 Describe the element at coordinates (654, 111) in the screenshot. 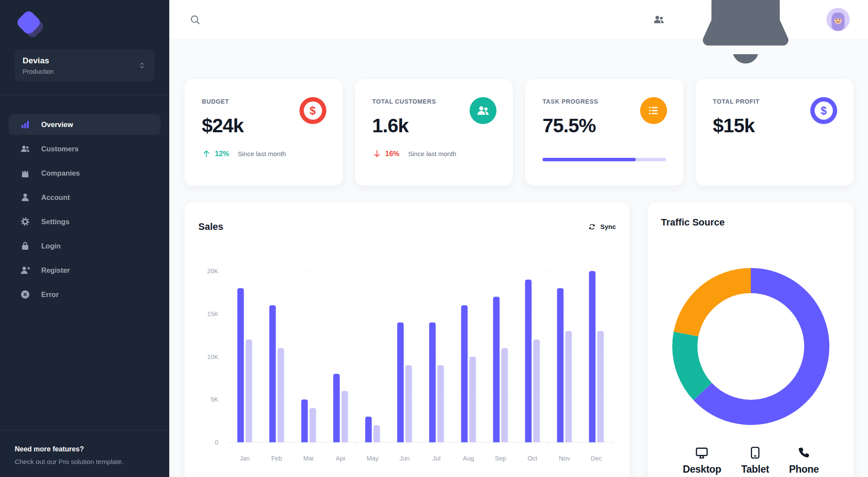

I see `list-bullet-icon` at that location.